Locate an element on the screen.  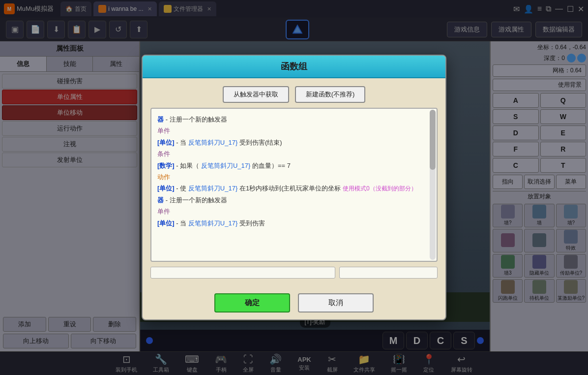
code-span: 动作 is located at coordinates (164, 177).